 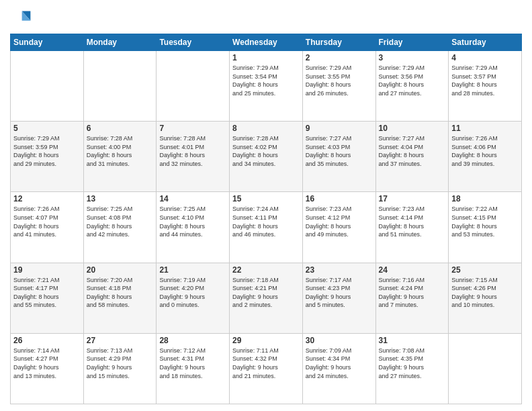 What do you see at coordinates (412, 58) in the screenshot?
I see `day-number: 3` at bounding box center [412, 58].